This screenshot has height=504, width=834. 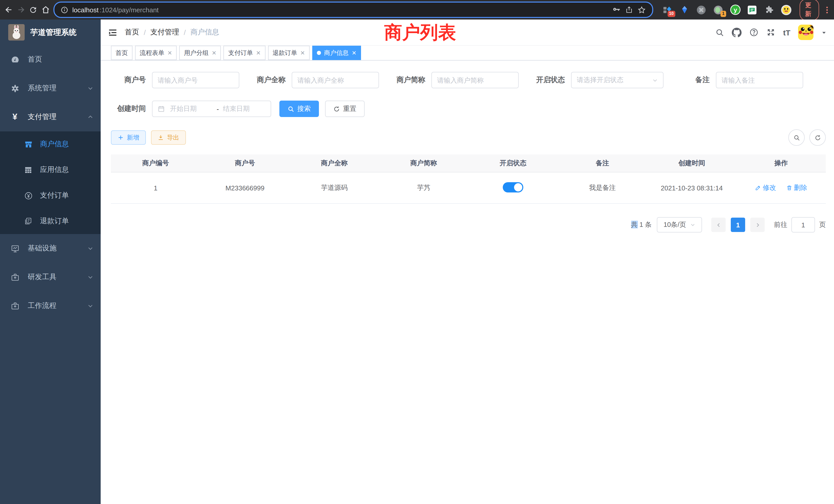 What do you see at coordinates (602, 188) in the screenshot?
I see `cell-remark: 我是备注` at bounding box center [602, 188].